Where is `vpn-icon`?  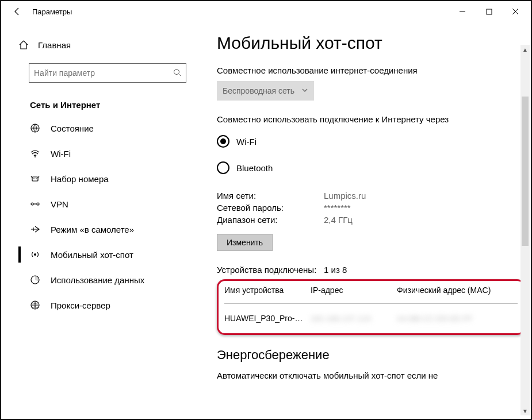
vpn-icon is located at coordinates (36, 204).